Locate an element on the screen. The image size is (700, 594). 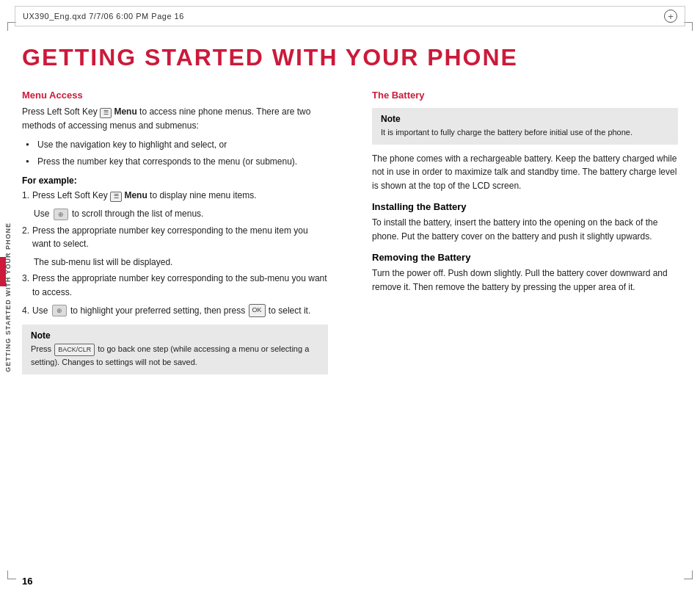
note-text-right: It is important to fully charge the batt… is located at coordinates (525, 132).